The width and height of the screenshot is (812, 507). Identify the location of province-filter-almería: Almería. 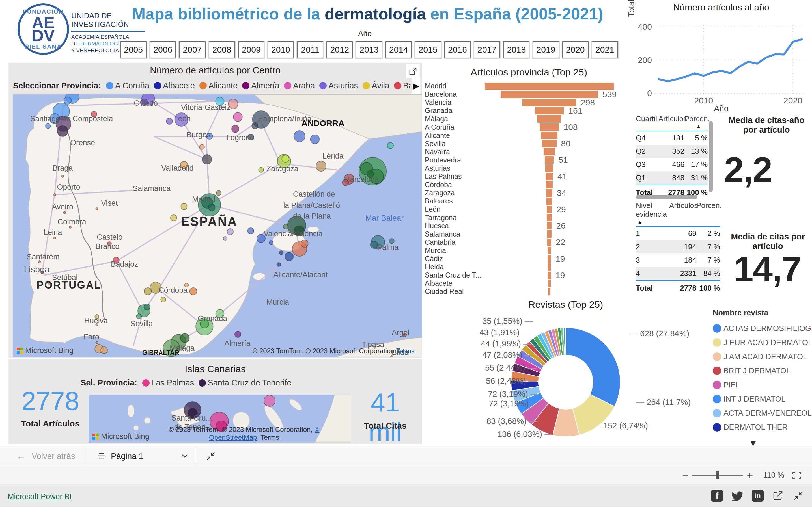
(261, 86).